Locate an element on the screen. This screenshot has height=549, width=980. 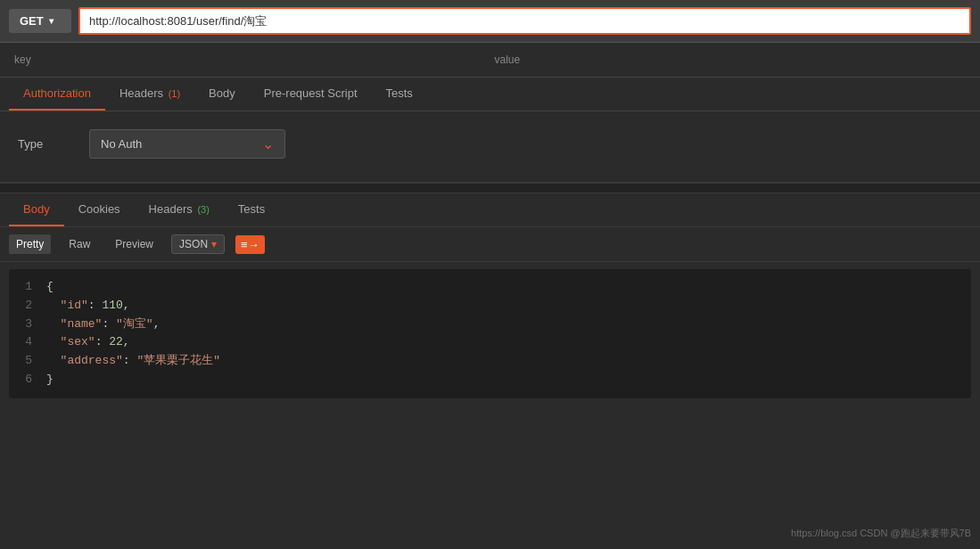
format-bar: Pretty Raw Preview JSON ▾ ≡→ is located at coordinates (490, 244).